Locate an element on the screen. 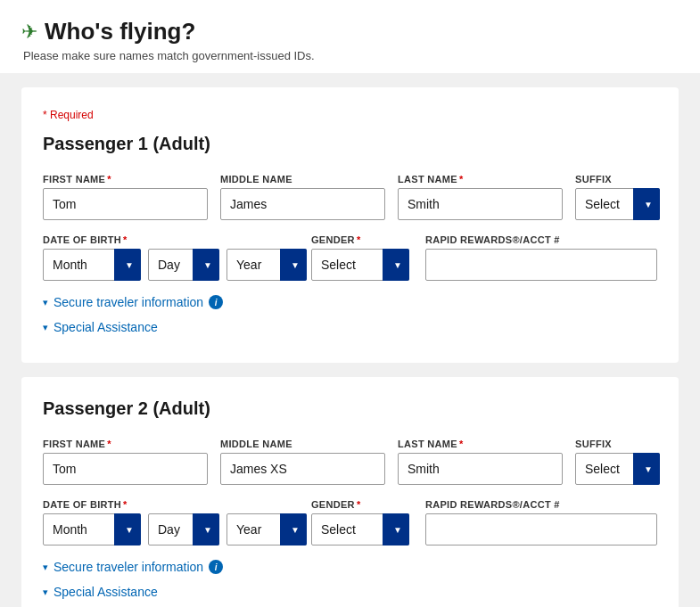 This screenshot has width=700, height=607. collapsibles-2: ▾ Secure traveler information i ▾ Specia… is located at coordinates (350, 583).